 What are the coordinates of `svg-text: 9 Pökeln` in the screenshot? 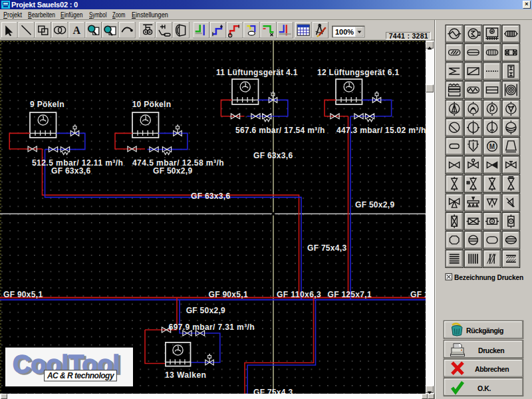 It's located at (47, 104).